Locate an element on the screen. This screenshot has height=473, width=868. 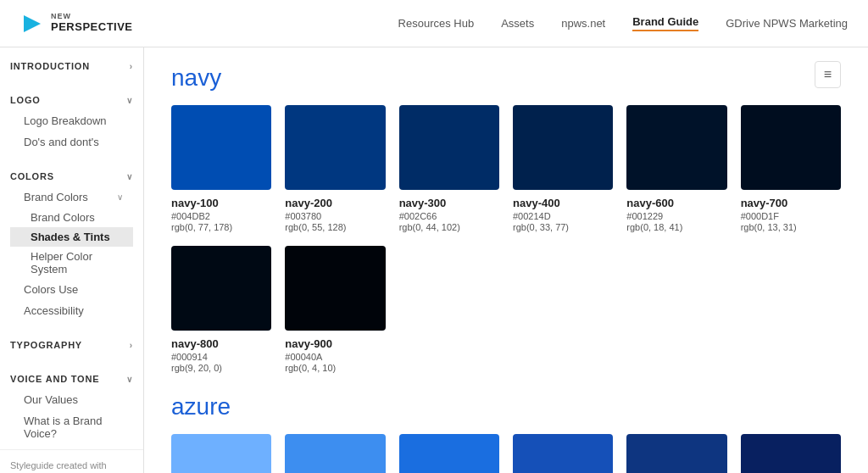
color-card-navy-900: navy-900 #00040A rgb(0, 4, 10) is located at coordinates (335, 309).